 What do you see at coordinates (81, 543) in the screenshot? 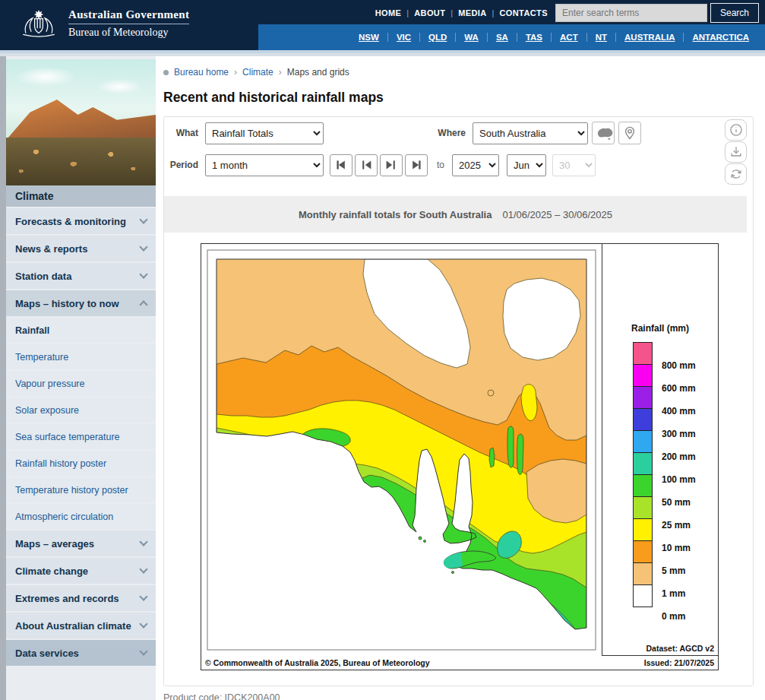
I see `sidebar-item-maps-averages: Maps – averages` at bounding box center [81, 543].